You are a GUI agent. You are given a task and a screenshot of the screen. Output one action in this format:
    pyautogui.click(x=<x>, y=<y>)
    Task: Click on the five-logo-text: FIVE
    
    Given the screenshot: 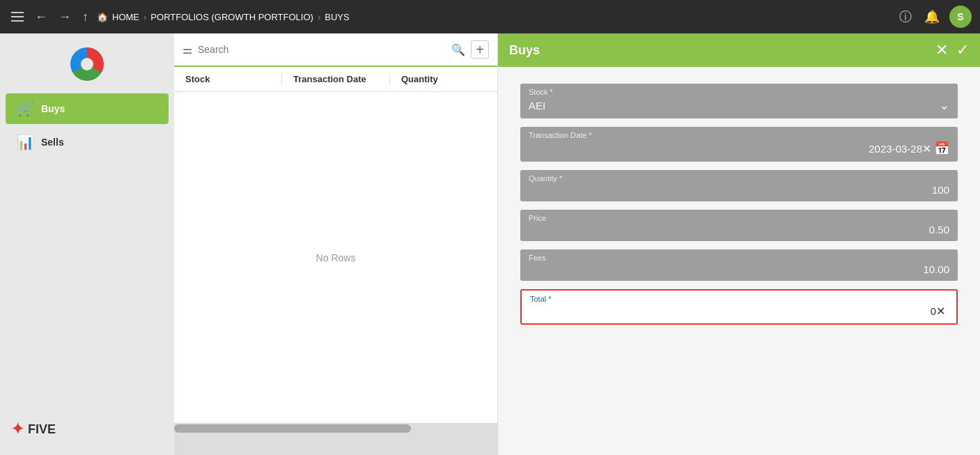 What is the action you would take?
    pyautogui.click(x=42, y=429)
    